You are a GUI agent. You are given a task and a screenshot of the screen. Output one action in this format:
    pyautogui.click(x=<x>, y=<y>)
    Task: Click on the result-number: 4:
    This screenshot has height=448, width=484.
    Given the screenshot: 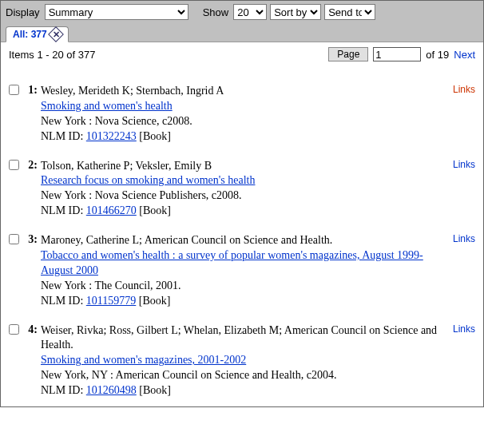 What is the action you would take?
    pyautogui.click(x=32, y=330)
    